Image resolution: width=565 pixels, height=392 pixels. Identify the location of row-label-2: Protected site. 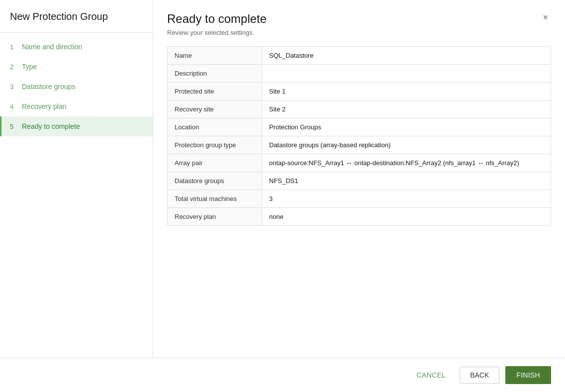
(215, 92).